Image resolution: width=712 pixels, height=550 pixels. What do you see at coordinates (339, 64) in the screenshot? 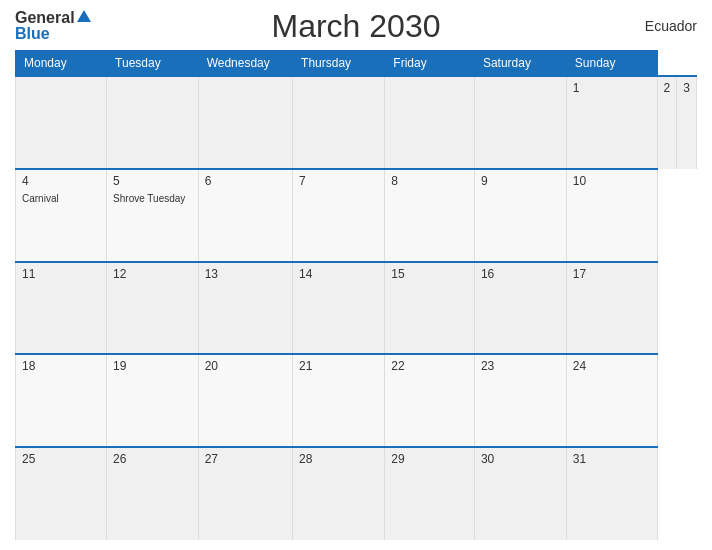
I see `col-thursday: Thursday` at bounding box center [339, 64].